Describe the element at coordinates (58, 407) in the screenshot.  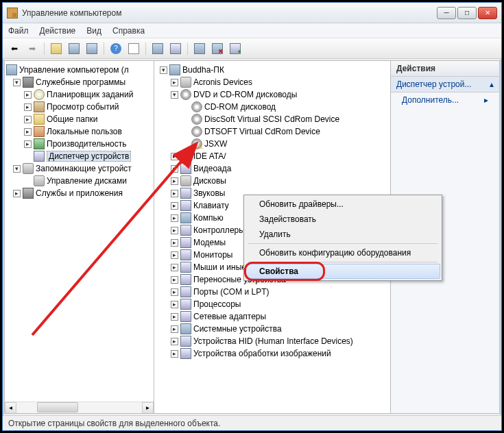
I see `scroll-thumb` at that location.